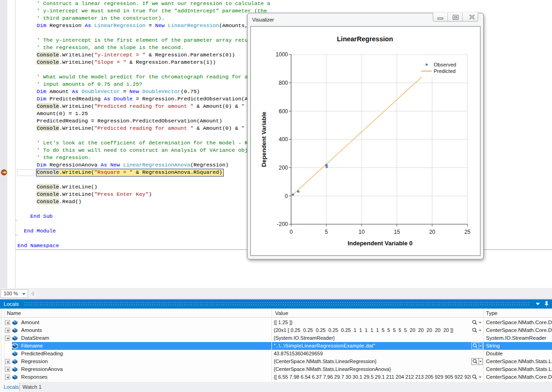 Image resolution: width=552 pixels, height=392 pixels. Describe the element at coordinates (445, 65) in the screenshot. I see `svg-text: Observed` at that location.